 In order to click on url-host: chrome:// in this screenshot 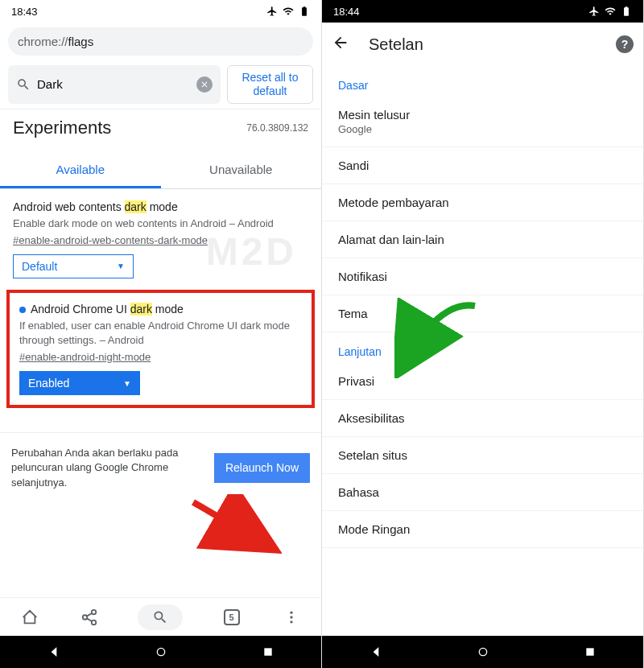, I will do `click(43, 42)`.